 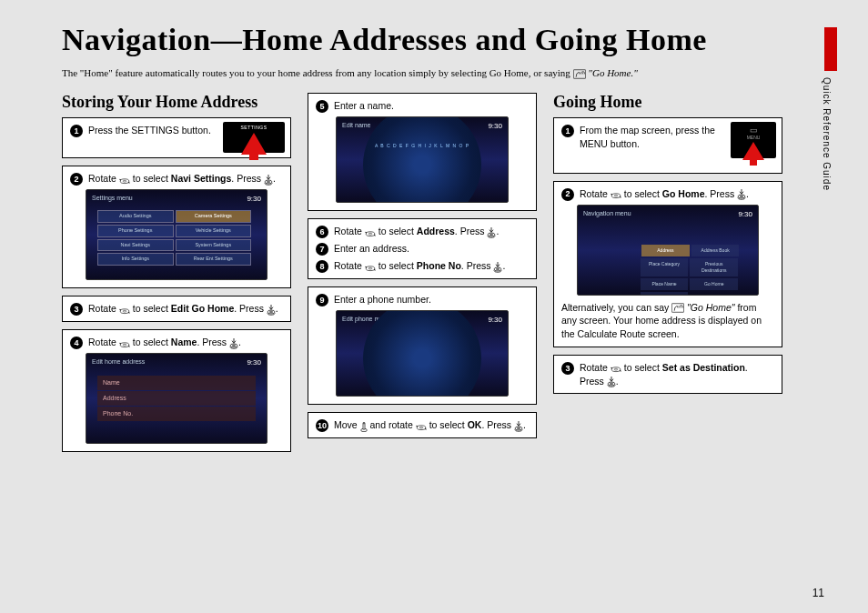 What do you see at coordinates (668, 250) in the screenshot?
I see `screenshot-nav-menu: Navigation menu9:30 - Address Address Bo…` at bounding box center [668, 250].